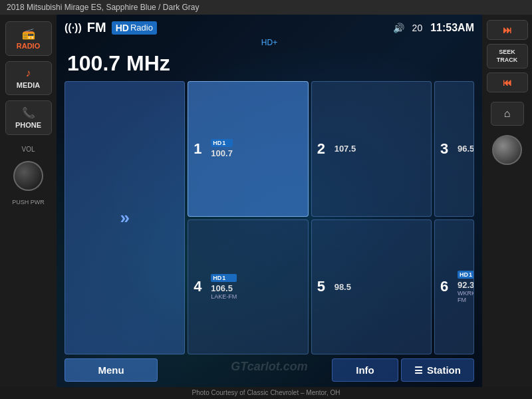  What do you see at coordinates (466, 287) in the screenshot?
I see `preset-details-6: HD1 92.3 WKRK-FM` at bounding box center [466, 287].